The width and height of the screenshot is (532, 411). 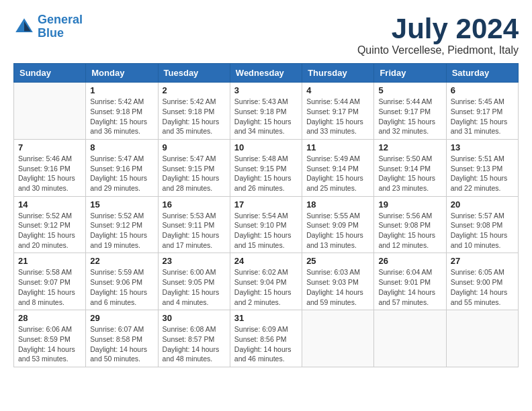 I want to click on day-info: Sunrise: 5:55 AM Sunset: 9:09 PM Dayligh…, so click(x=338, y=231).